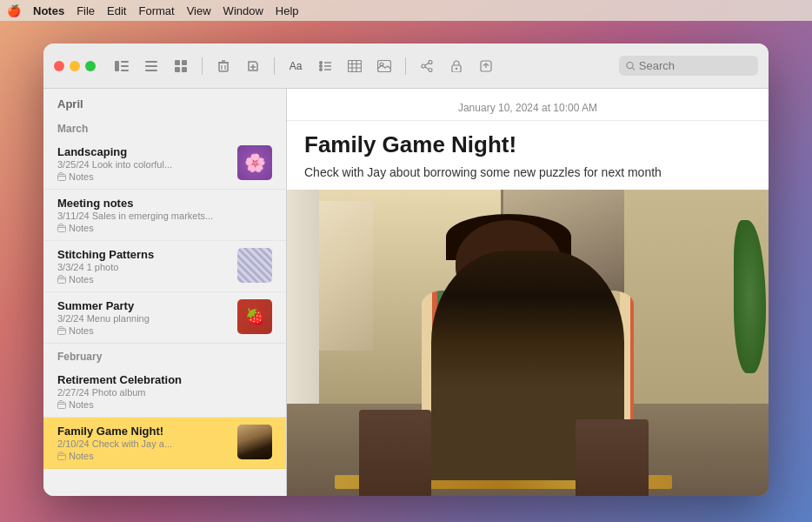  Describe the element at coordinates (253, 66) in the screenshot. I see `new-note-button` at that location.